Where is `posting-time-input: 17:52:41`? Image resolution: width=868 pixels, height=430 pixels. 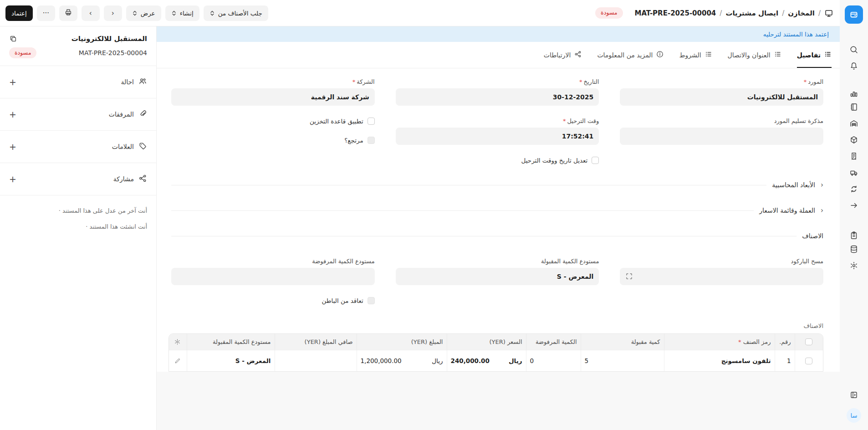
posting-time-input: 17:52:41 is located at coordinates (497, 136).